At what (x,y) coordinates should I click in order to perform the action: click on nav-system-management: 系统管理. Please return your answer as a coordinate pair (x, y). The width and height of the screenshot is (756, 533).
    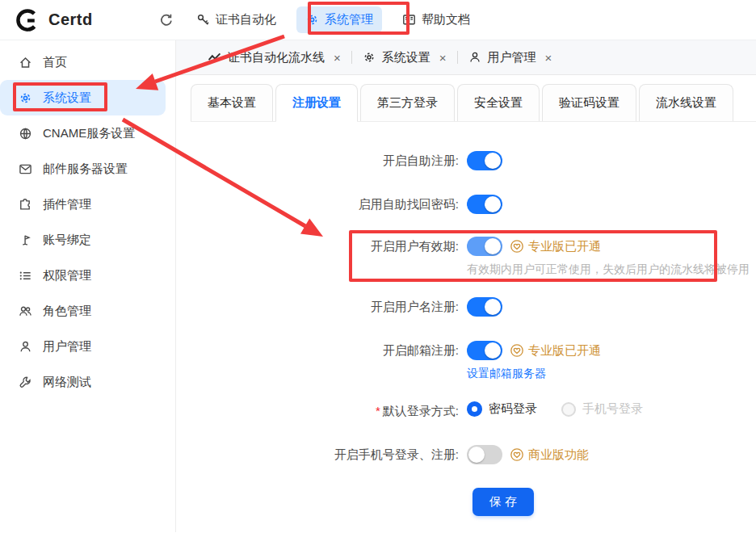
    Looking at the image, I should click on (339, 19).